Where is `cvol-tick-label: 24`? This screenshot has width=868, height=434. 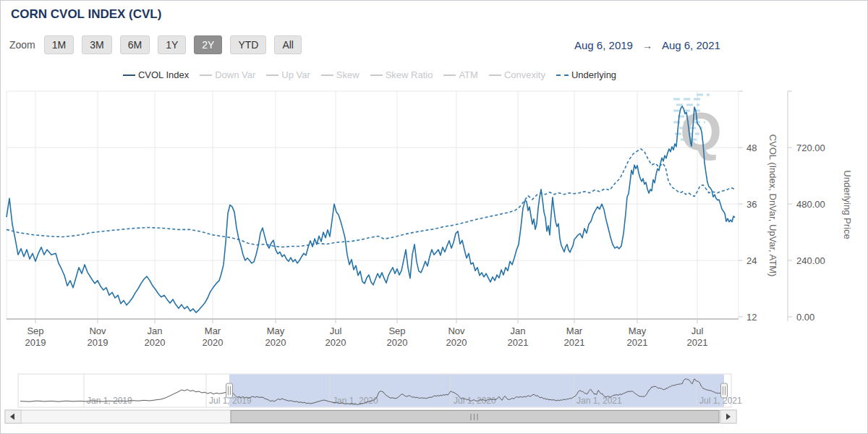
cvol-tick-label: 24 is located at coordinates (752, 260).